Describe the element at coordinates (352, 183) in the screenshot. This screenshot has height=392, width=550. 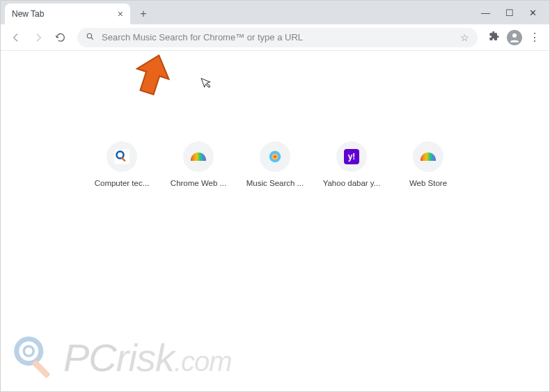
I see `shortcut-label: Yahoo dabar y...` at that location.